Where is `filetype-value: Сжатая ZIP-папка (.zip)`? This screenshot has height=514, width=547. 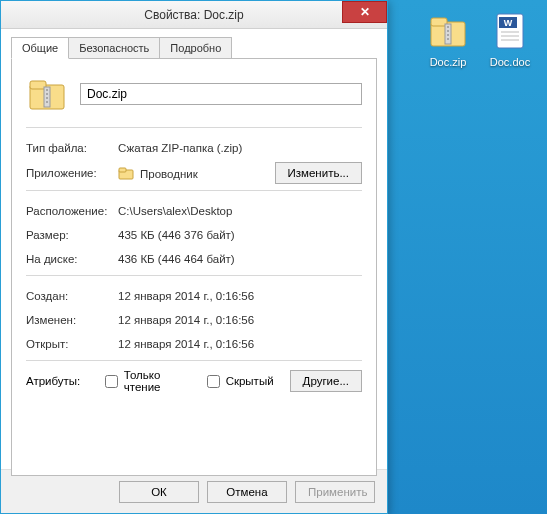 filetype-value: Сжатая ZIP-папка (.zip) is located at coordinates (240, 148).